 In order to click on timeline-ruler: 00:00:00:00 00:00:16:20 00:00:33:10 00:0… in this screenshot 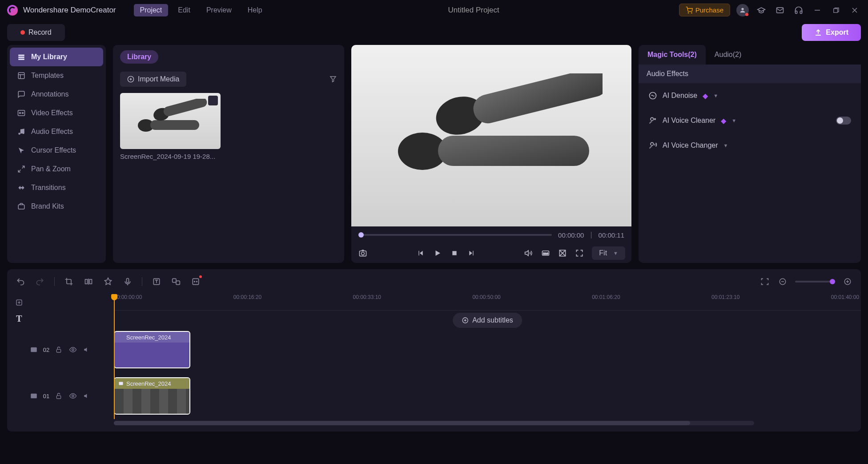, I will do `click(487, 303)`.